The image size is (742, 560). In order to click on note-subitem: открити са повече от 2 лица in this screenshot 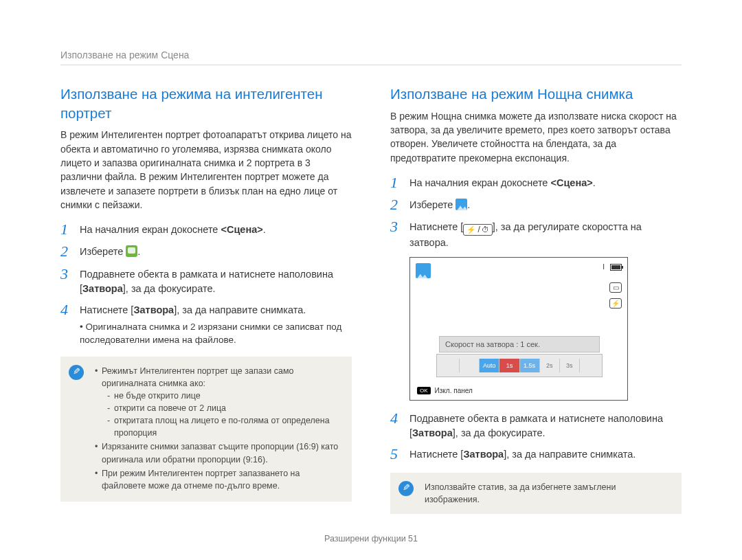, I will do `click(225, 408)`.